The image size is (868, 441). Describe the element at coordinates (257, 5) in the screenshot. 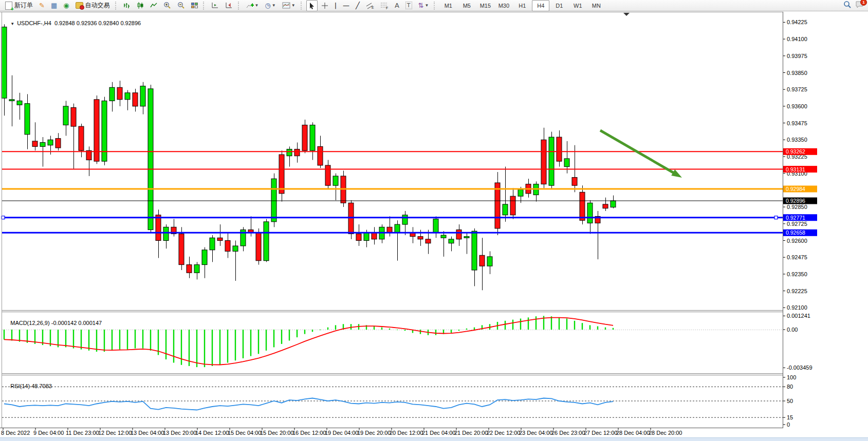

I see `chevron-down-icon: ▼` at that location.